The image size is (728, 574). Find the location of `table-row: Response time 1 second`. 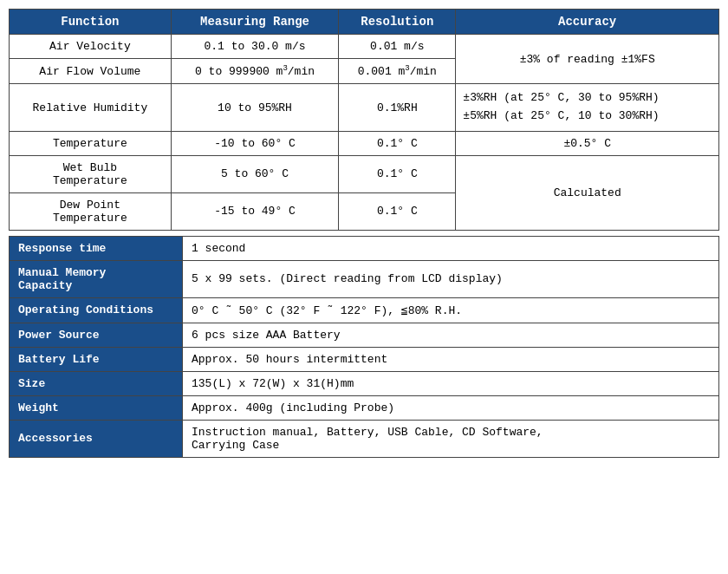

table-row: Response time 1 second is located at coordinates (364, 248).